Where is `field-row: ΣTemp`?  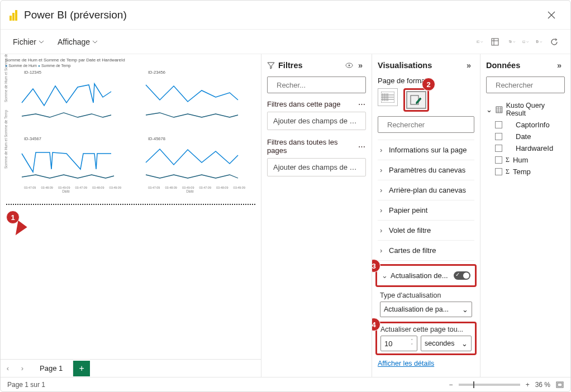 field-row: ΣTemp is located at coordinates (525, 172).